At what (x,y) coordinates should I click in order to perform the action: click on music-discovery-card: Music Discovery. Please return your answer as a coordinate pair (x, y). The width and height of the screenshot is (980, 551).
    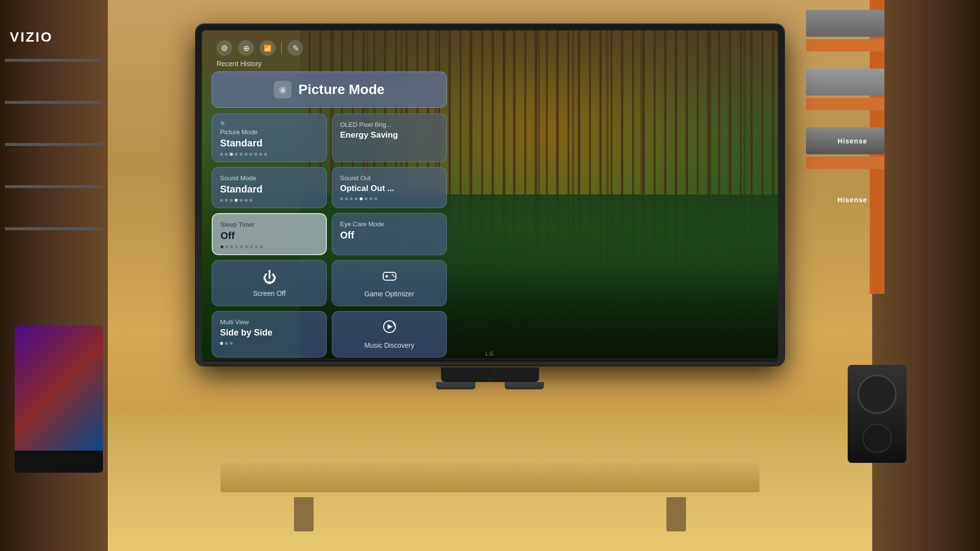
    Looking at the image, I should click on (389, 334).